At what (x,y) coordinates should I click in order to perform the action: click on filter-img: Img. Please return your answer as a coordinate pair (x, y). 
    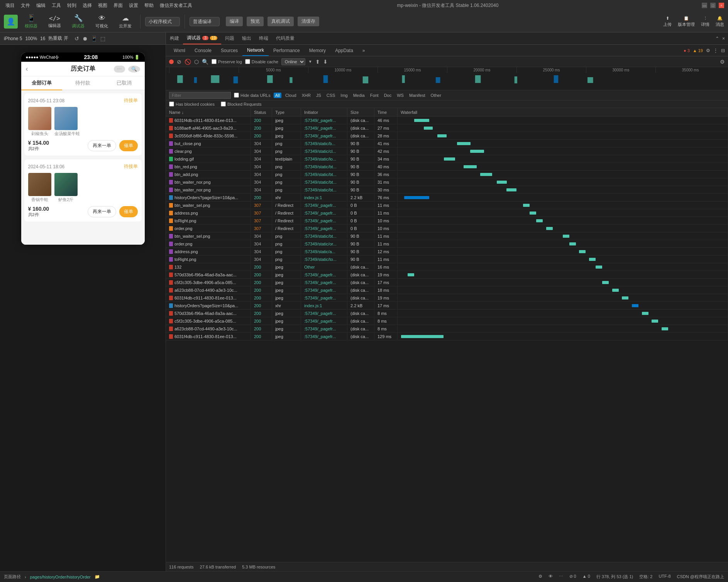
    Looking at the image, I should click on (344, 95).